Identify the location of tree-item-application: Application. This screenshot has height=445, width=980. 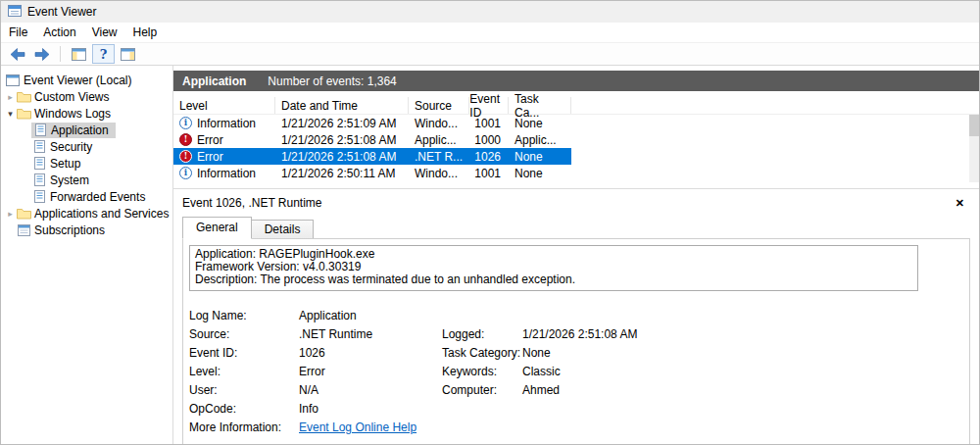
(86, 129).